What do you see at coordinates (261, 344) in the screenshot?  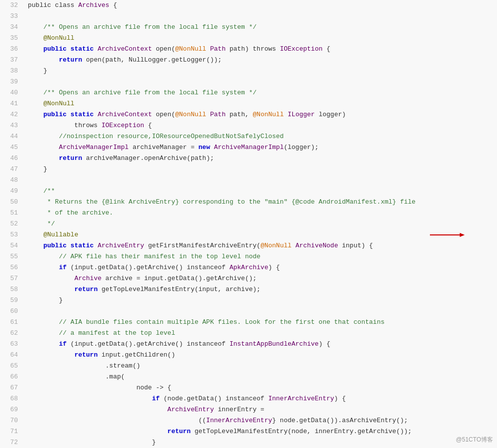 I see `line-content: if (input.getData().getArchive() instanc…` at bounding box center [261, 344].